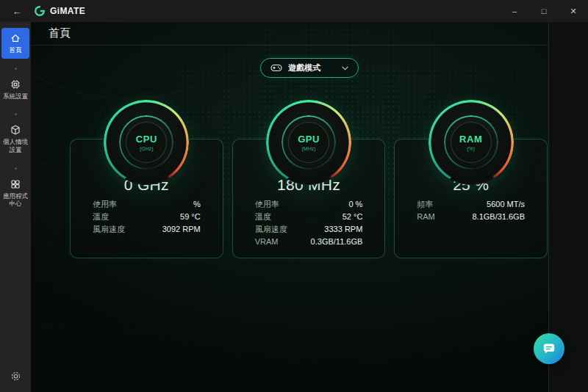  Describe the element at coordinates (544, 11) in the screenshot. I see `maximize-button: □` at that location.